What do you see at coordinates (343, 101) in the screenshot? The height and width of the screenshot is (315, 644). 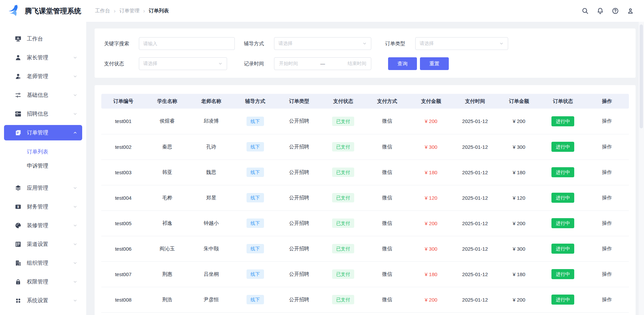 I see `column-header: 支付状态` at bounding box center [343, 101].